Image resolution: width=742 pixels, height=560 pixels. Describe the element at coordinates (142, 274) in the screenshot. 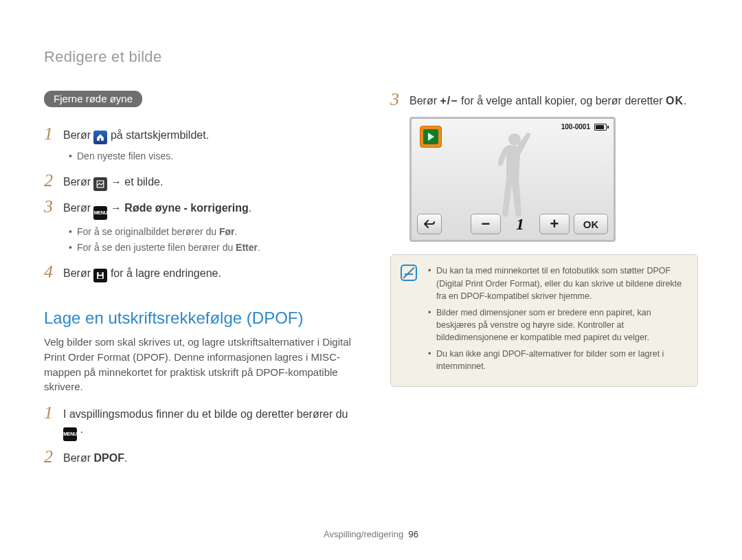

I see `step-text: Berør for å lagre endringene.` at that location.